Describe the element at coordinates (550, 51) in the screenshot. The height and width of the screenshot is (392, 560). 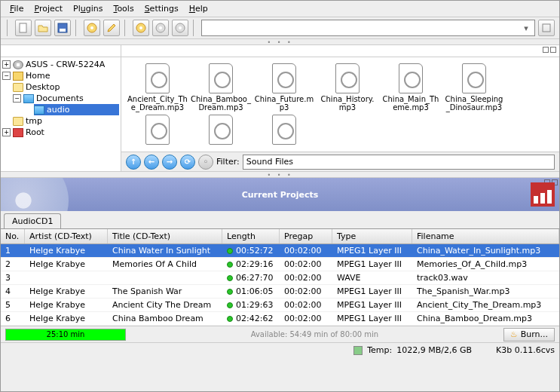
I see `pane-controls` at that location.